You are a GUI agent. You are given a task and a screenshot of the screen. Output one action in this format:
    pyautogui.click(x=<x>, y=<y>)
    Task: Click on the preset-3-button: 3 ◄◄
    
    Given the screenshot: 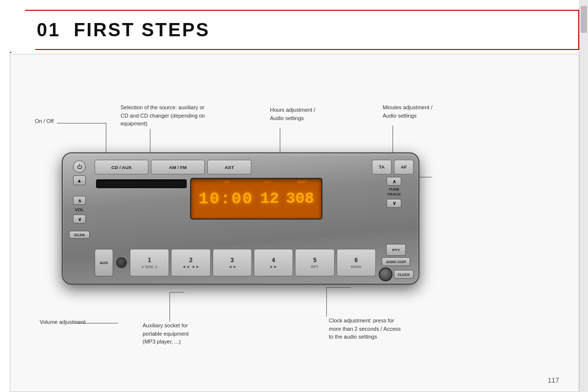 What is the action you would take?
    pyautogui.click(x=232, y=263)
    